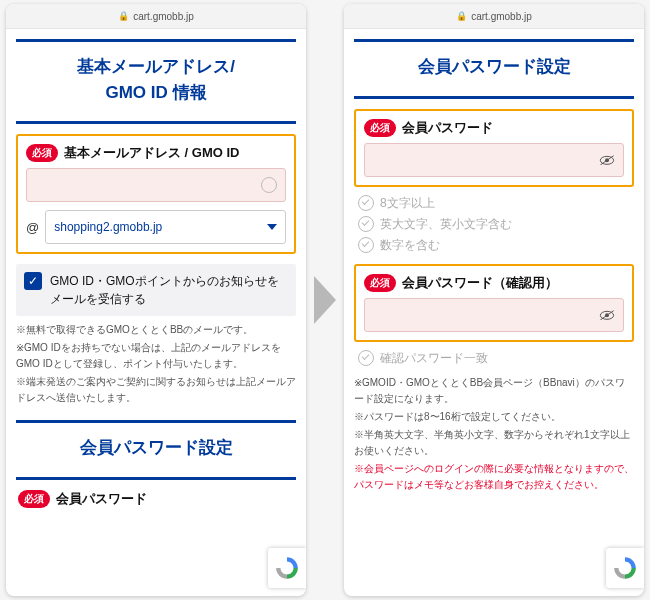  What do you see at coordinates (156, 390) in the screenshot?
I see `note-line: ※端末発送のご案内やご契約に関するお知らせは上記メールアドレスへ送信いたします。` at bounding box center [156, 390].